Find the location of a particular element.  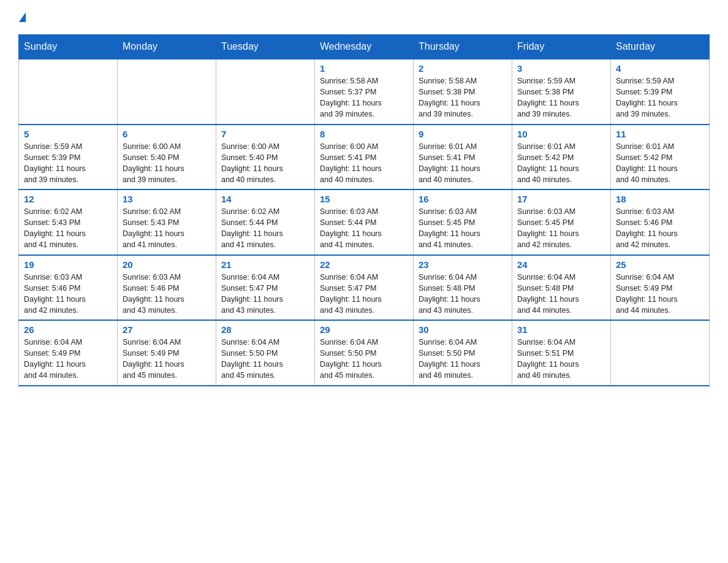

day-number: 28 is located at coordinates (265, 330).